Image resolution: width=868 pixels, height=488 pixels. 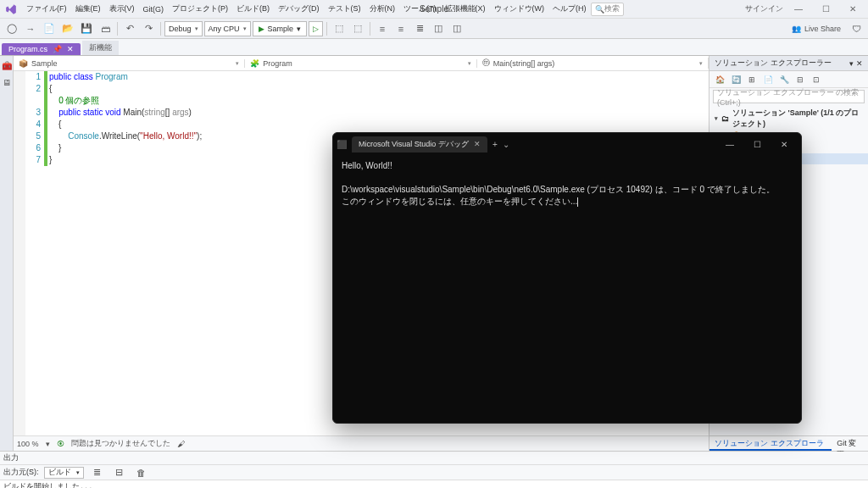 What do you see at coordinates (752, 80) in the screenshot?
I see `se-btn3: ⊞` at bounding box center [752, 80].